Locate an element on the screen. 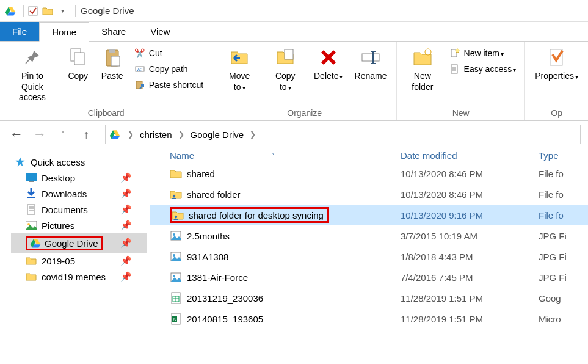  file-date: 3/7/2015 10:19 AM is located at coordinates (470, 236).